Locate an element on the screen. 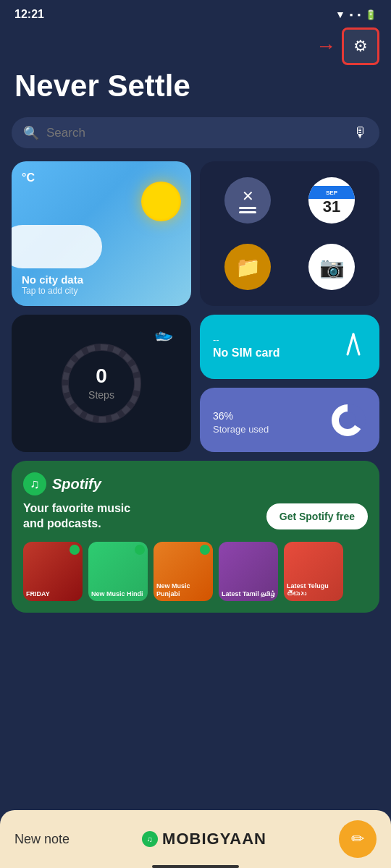  sim-widget: -- No SIM card is located at coordinates (290, 347).